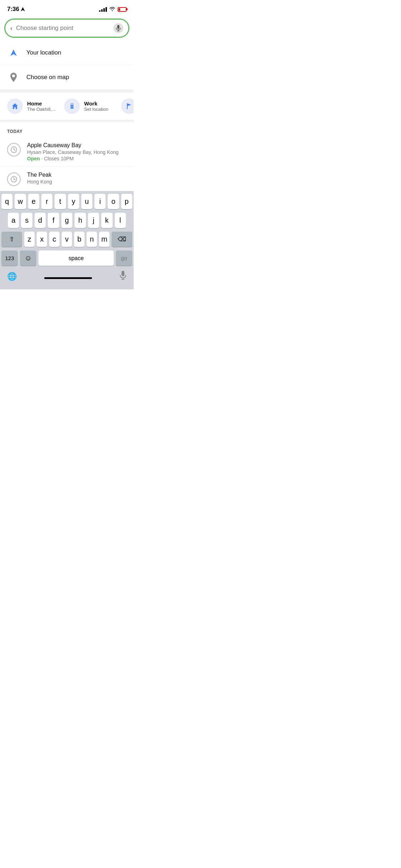  Describe the element at coordinates (28, 258) in the screenshot. I see `emoji-key: ☺` at that location.